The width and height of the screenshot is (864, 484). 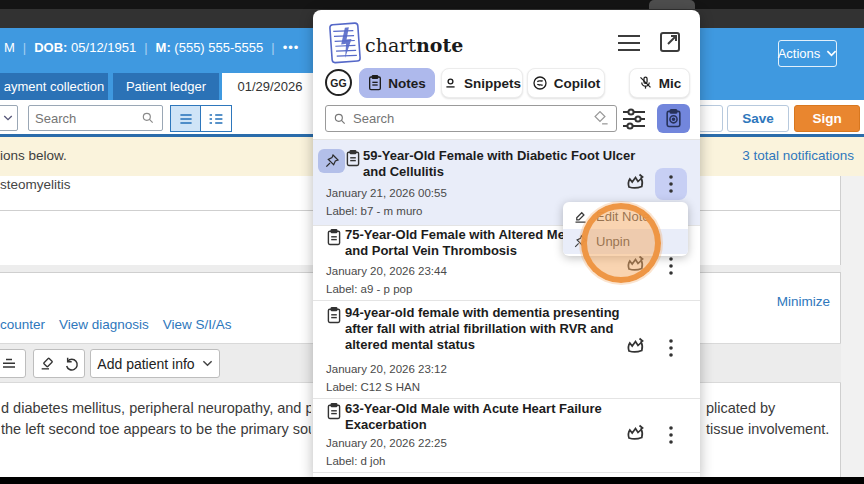 I want to click on note-date: January 20, 2026 23:12, so click(x=386, y=369).